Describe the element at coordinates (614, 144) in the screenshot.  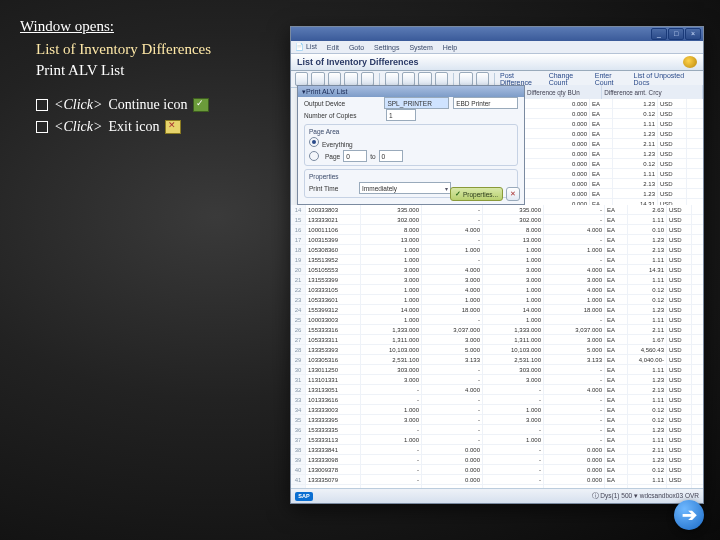
I see `table-row: 0.000EA2.11USD` at that location.